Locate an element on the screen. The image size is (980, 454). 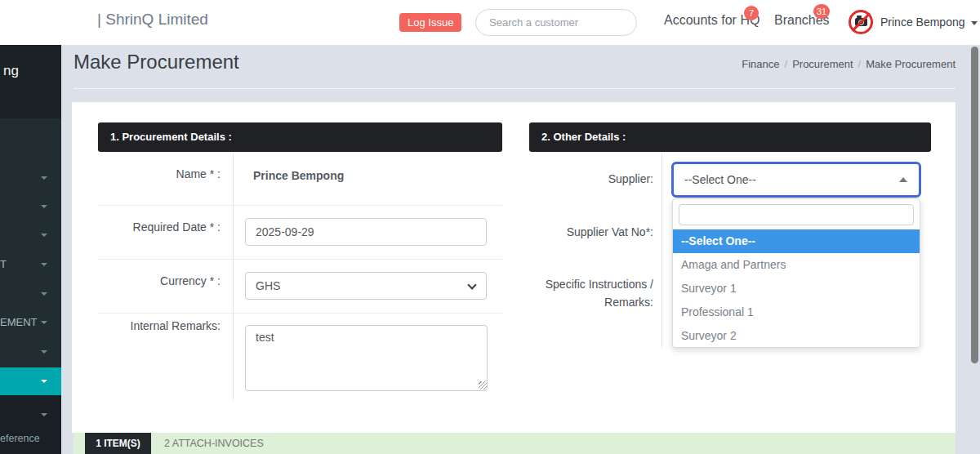
scrollbar-thumb is located at coordinates (975, 205).